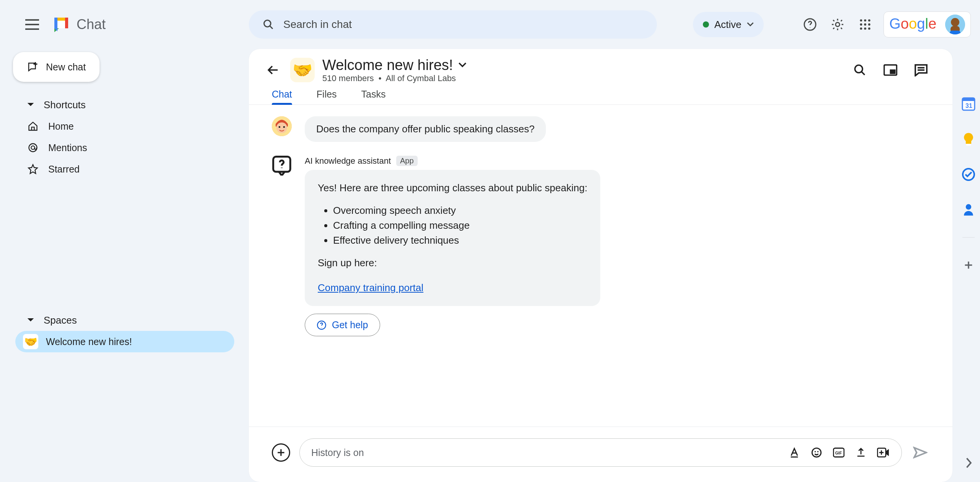 The height and width of the screenshot is (482, 980). Describe the element at coordinates (794, 453) in the screenshot. I see `format-button` at that location.